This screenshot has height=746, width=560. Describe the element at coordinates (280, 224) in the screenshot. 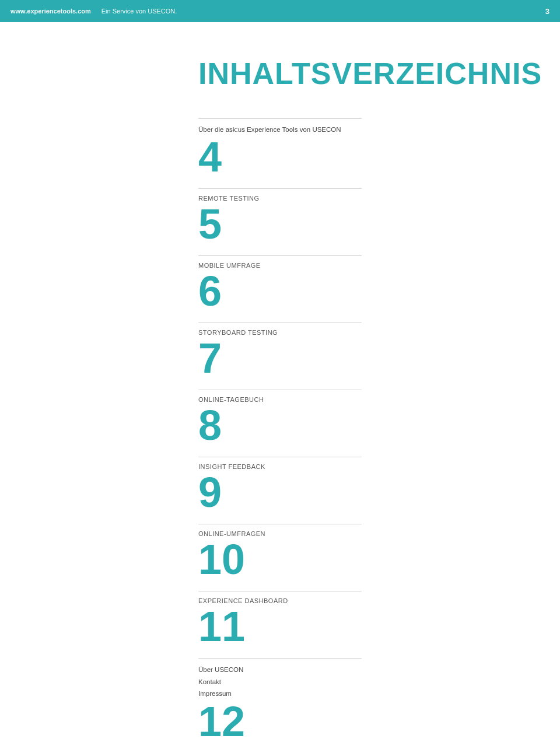

I see `toc-number-2: 5` at that location.